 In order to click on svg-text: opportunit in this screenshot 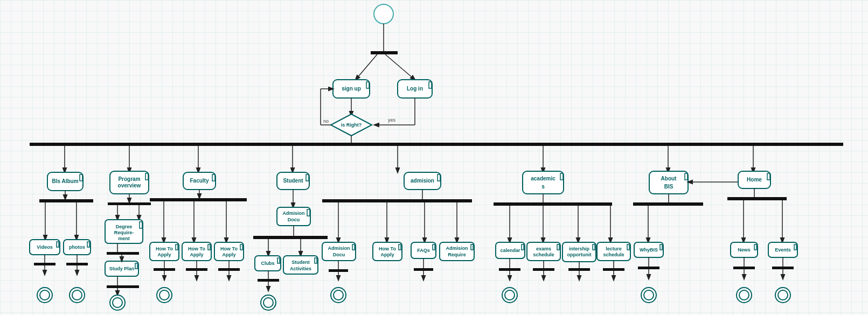, I will do `click(580, 255)`.